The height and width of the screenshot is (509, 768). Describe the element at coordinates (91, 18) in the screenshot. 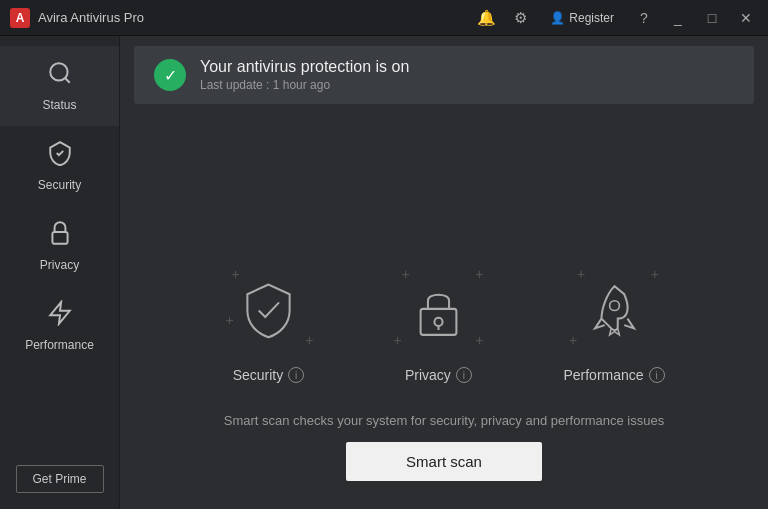

I see `app-title: Avira Antivirus Pro` at that location.